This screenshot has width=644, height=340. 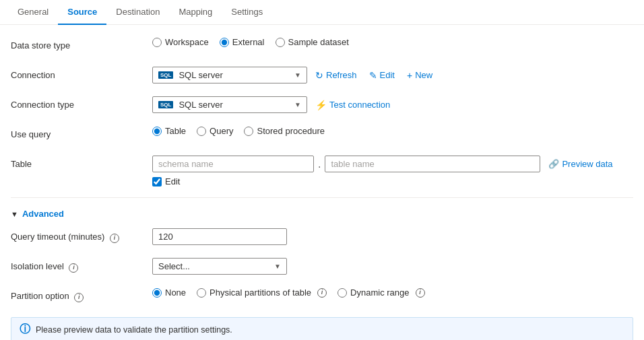 I want to click on sql-server-type-icon: SQL, so click(x=166, y=105).